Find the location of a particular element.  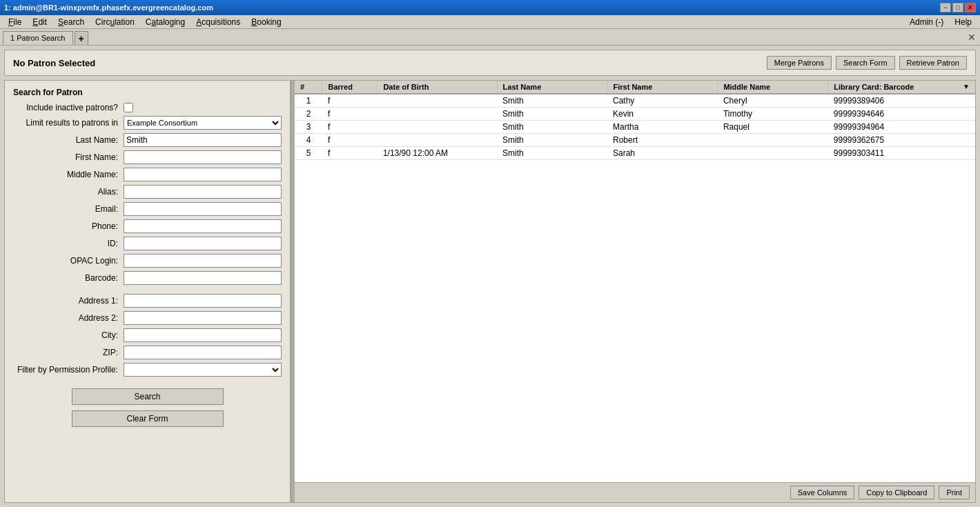

col-header-last-name: Last Name is located at coordinates (552, 87).